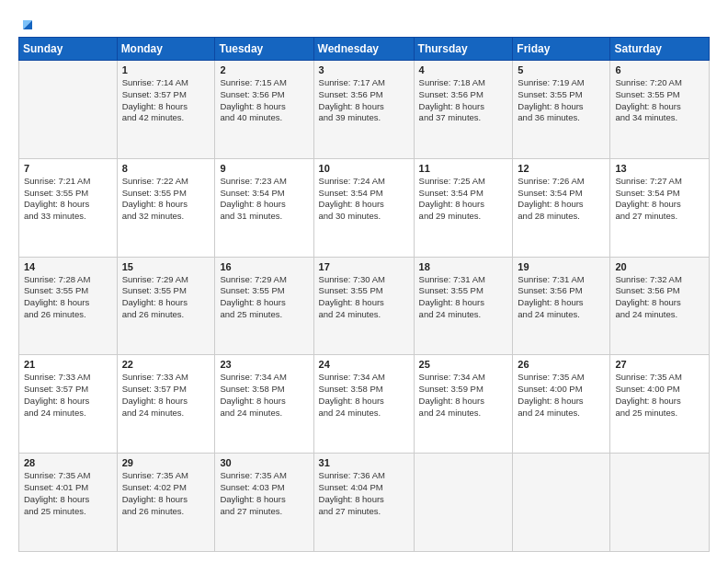  I want to click on cell-content: Sunrise: 7:34 AM Sunset: 3:59 PM Dayligh…, so click(463, 396).